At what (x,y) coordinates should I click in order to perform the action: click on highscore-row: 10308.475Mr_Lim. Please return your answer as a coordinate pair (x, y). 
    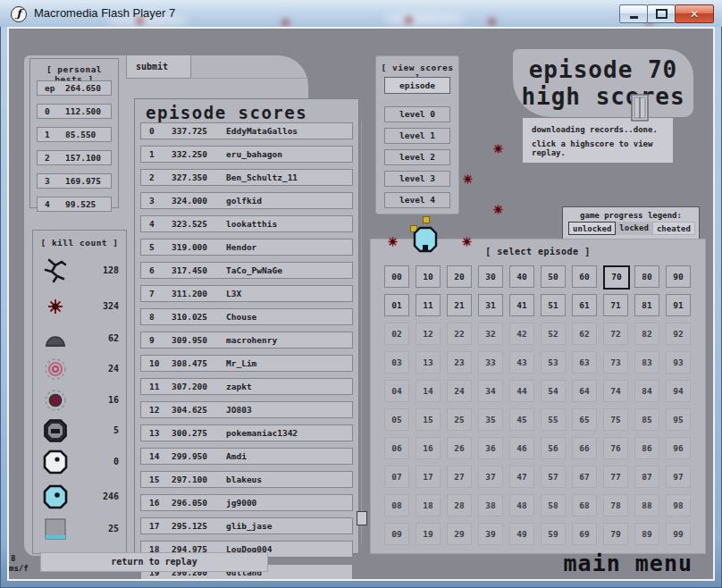
    Looking at the image, I should click on (247, 363).